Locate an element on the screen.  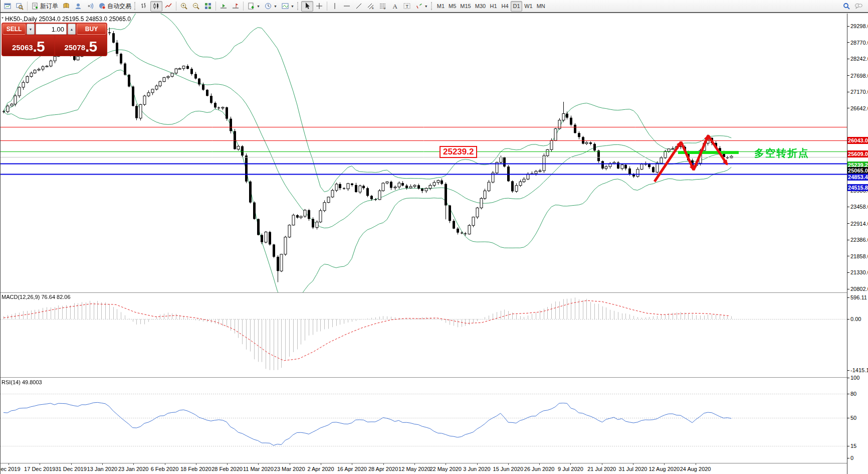
toolbar-button-zoom-out is located at coordinates (196, 6).